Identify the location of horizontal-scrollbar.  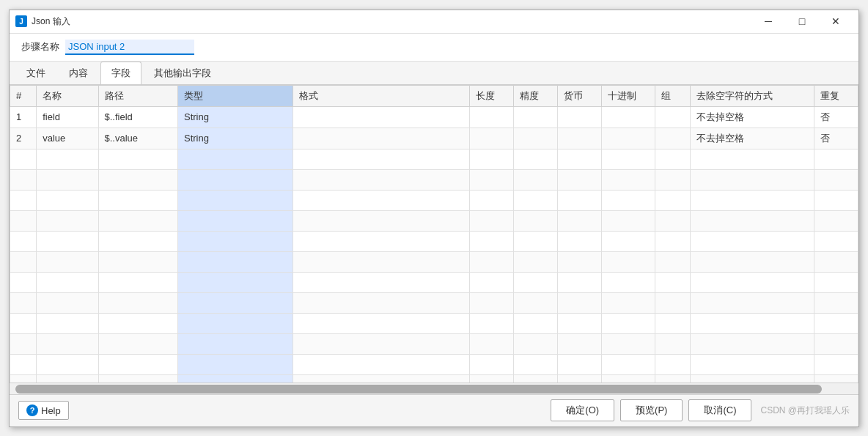
(434, 388).